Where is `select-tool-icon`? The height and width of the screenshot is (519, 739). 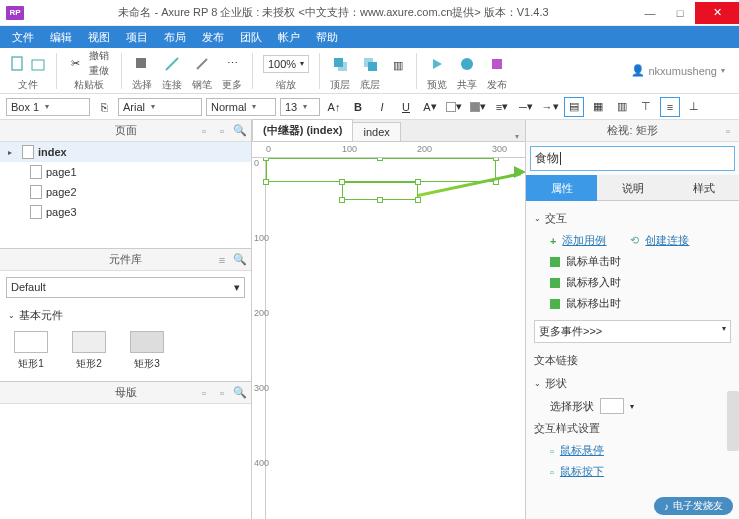 select-tool-icon is located at coordinates (142, 64).